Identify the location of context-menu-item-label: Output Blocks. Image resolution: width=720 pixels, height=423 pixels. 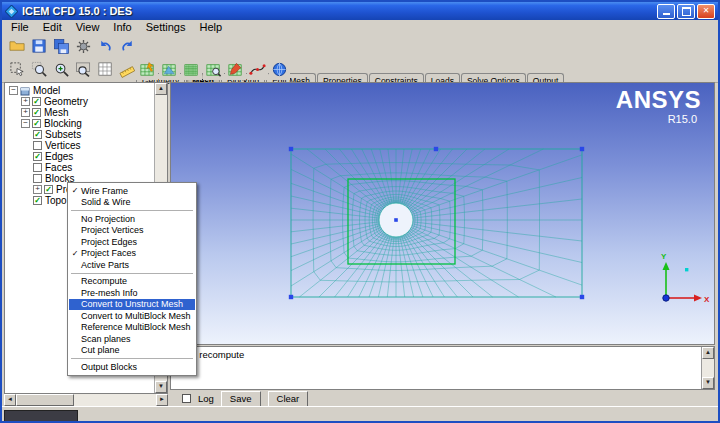
(109, 367).